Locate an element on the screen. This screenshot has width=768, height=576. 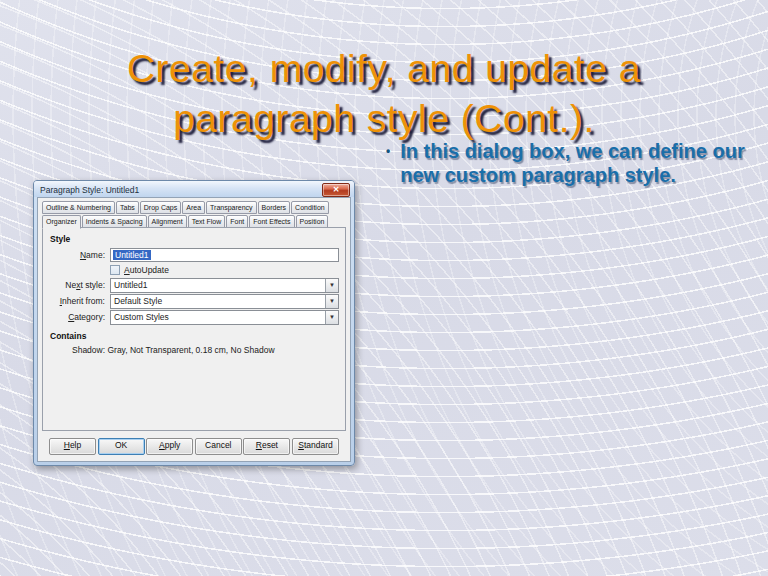
inherit-from-combobox: Default Style ▼ is located at coordinates (224, 302).